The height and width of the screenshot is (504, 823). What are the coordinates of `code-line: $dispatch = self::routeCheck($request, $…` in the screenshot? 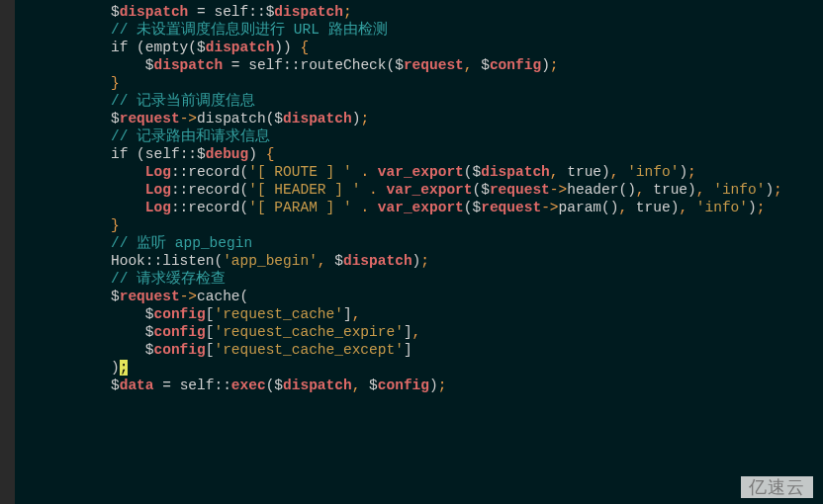 It's located at (447, 65).